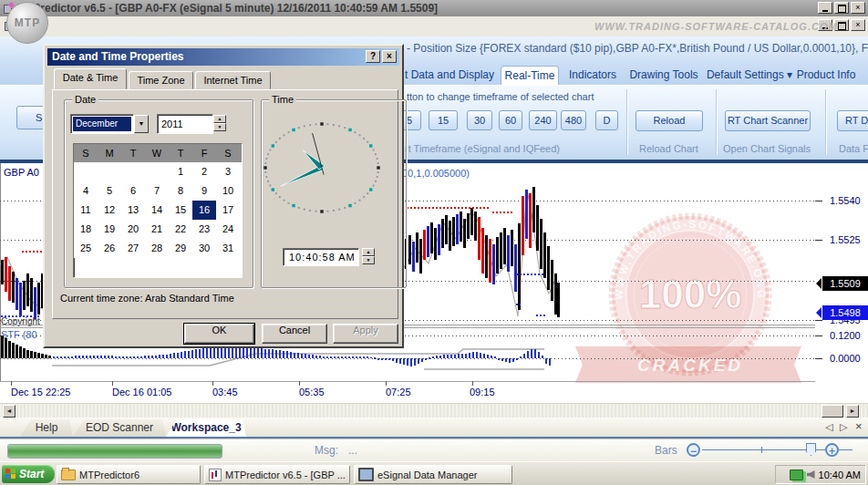 The width and height of the screenshot is (868, 485). What do you see at coordinates (593, 75) in the screenshot?
I see `ribbon-tab-indicators: Indicators` at bounding box center [593, 75].